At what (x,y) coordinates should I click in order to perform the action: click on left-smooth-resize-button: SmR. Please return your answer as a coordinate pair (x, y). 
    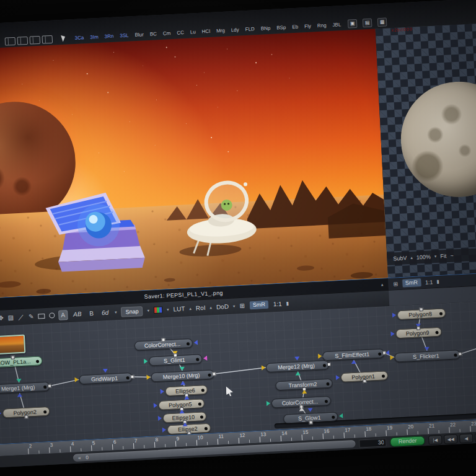
    Looking at the image, I should click on (259, 305).